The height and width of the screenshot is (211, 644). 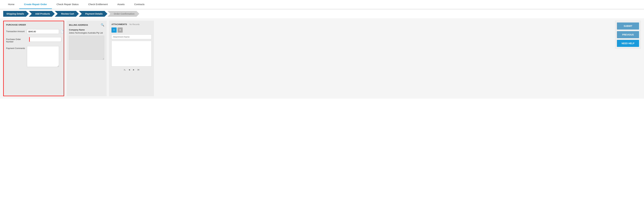 I want to click on transaction-amount-input, so click(x=43, y=32).